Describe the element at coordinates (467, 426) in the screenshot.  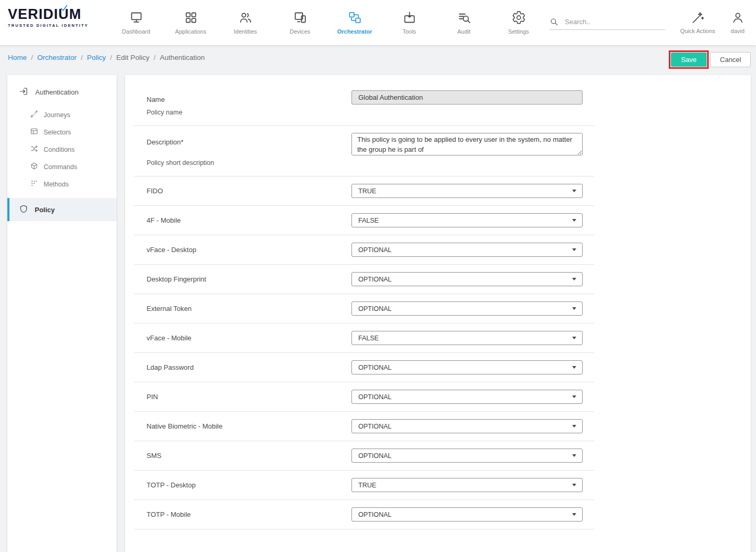
I see `native-biometric-mobile-dropdown: OPTIONAL` at that location.